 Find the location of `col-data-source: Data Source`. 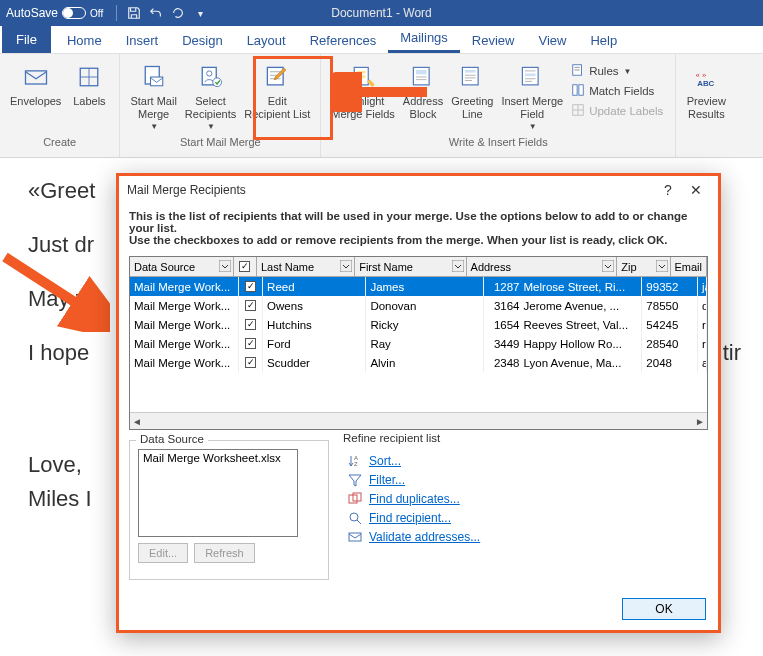

col-data-source: Data Source is located at coordinates (182, 266).